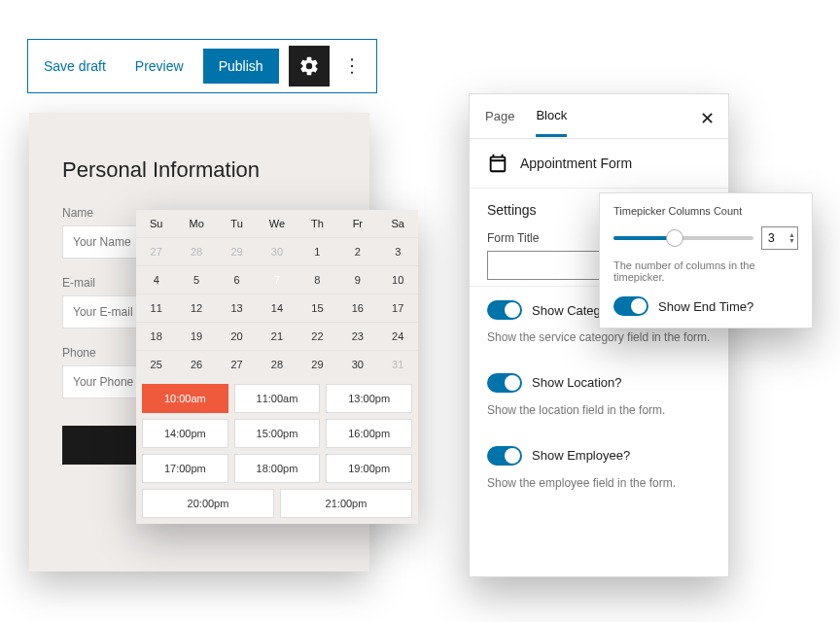  I want to click on dow: Tu, so click(237, 224).